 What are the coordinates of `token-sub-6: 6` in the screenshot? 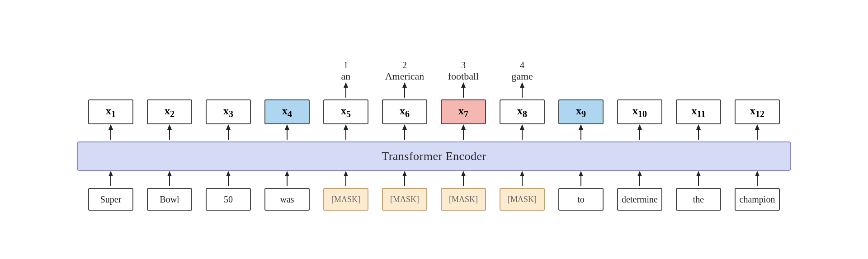 It's located at (407, 113).